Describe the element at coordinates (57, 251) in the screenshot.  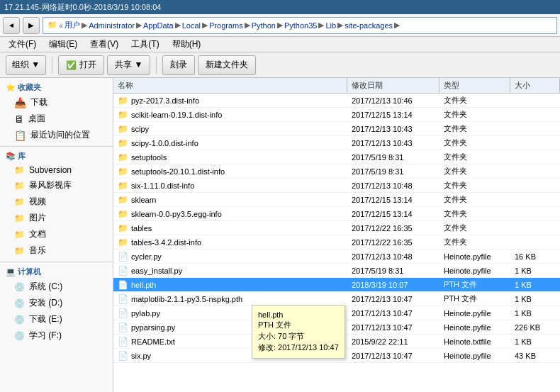
I see `sidebar-item-music: 📁 音乐` at that location.